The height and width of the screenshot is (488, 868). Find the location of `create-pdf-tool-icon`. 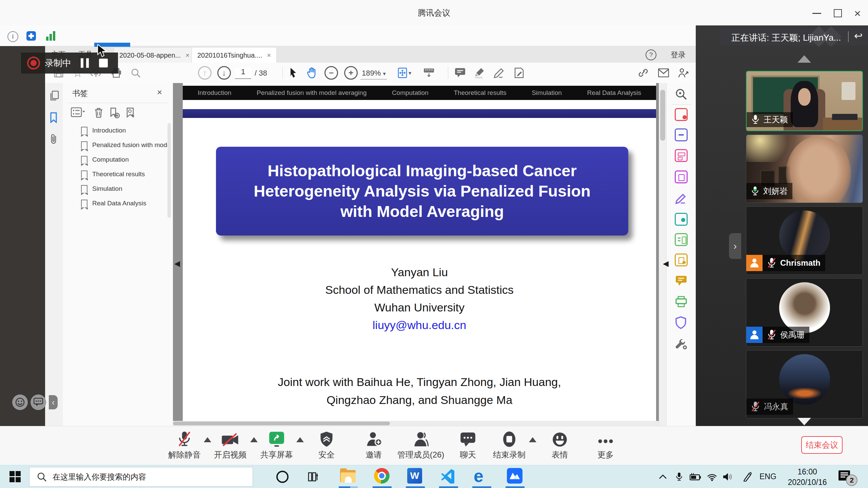

create-pdf-tool-icon is located at coordinates (681, 115).